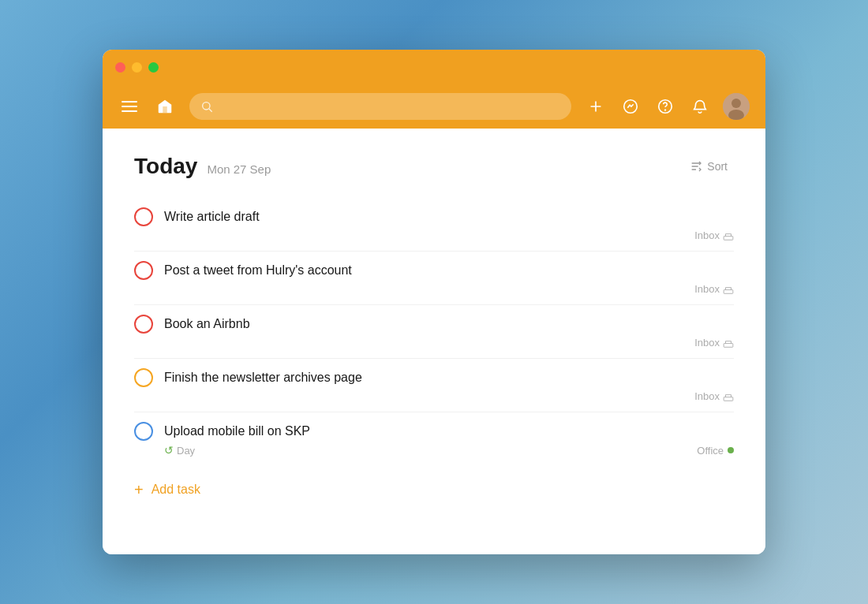 This screenshot has width=868, height=604. What do you see at coordinates (667, 106) in the screenshot?
I see `toolbar-right` at bounding box center [667, 106].